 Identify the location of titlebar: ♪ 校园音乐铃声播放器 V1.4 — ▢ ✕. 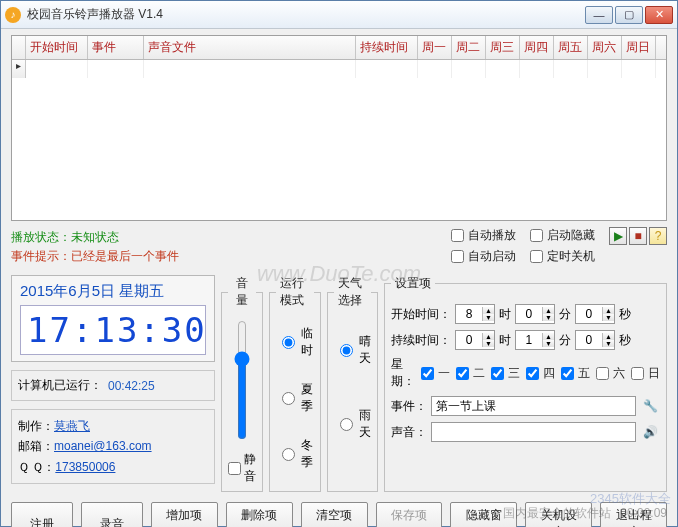
(339, 15).